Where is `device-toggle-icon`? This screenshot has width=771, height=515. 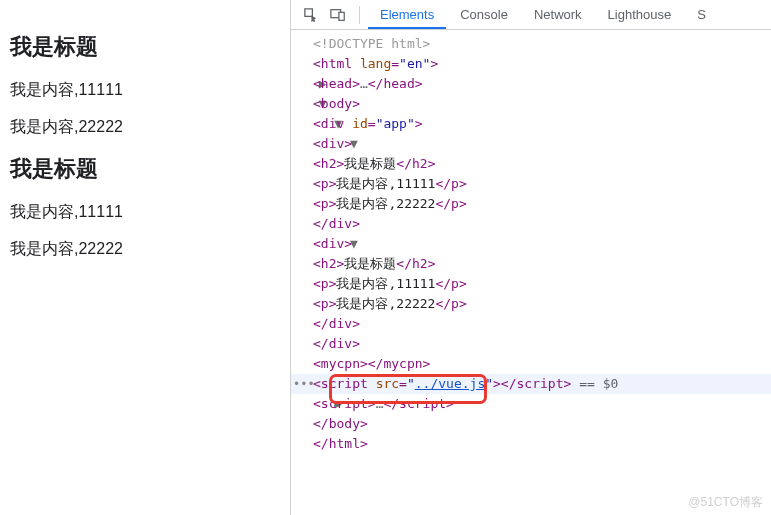
device-toggle-icon is located at coordinates (338, 15).